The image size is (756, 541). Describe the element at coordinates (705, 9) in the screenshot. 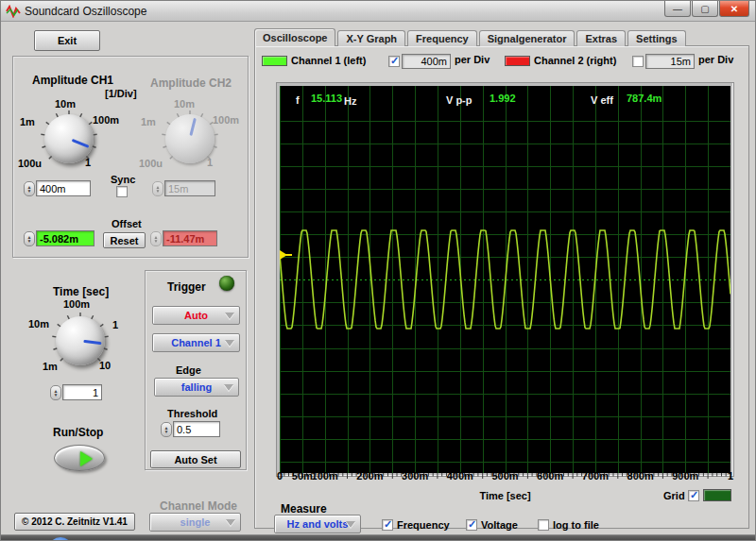

I see `maximize-icon: ▢` at that location.